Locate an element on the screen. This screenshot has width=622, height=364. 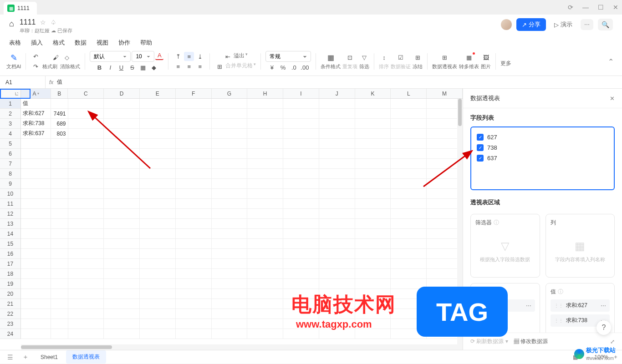
row-header: 13 is located at coordinates (10, 224).